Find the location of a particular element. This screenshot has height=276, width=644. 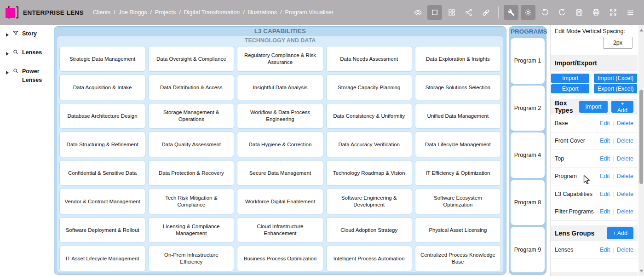

import-export-buttons: ImportImport (Excel)ExportExport (Excel) is located at coordinates (594, 83).